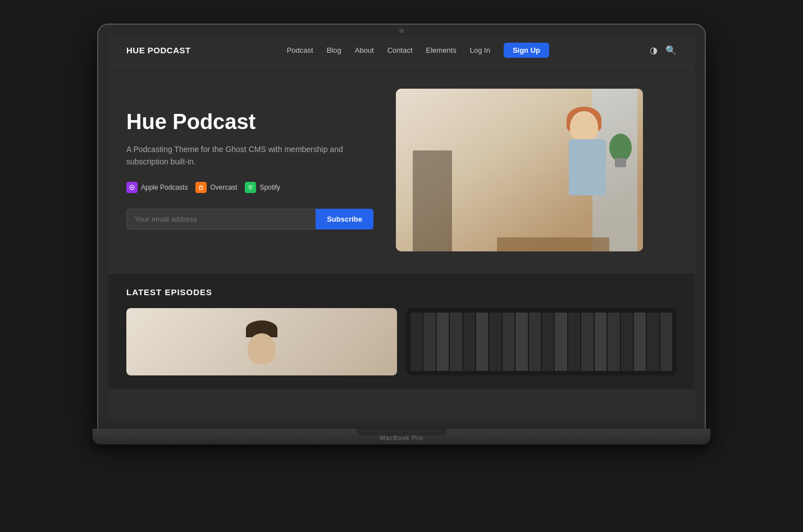  I want to click on apple-podcasts-badge: Apple Podcasts, so click(157, 187).